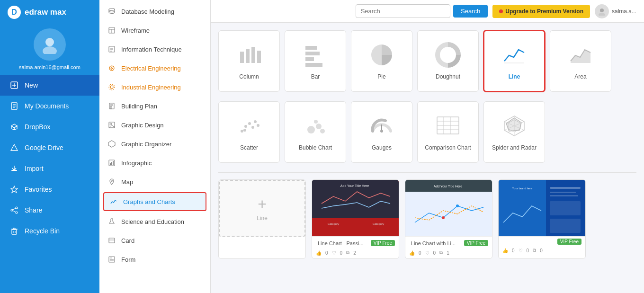  Describe the element at coordinates (155, 163) in the screenshot. I see `middle-item-infographic: Infographic` at that location.